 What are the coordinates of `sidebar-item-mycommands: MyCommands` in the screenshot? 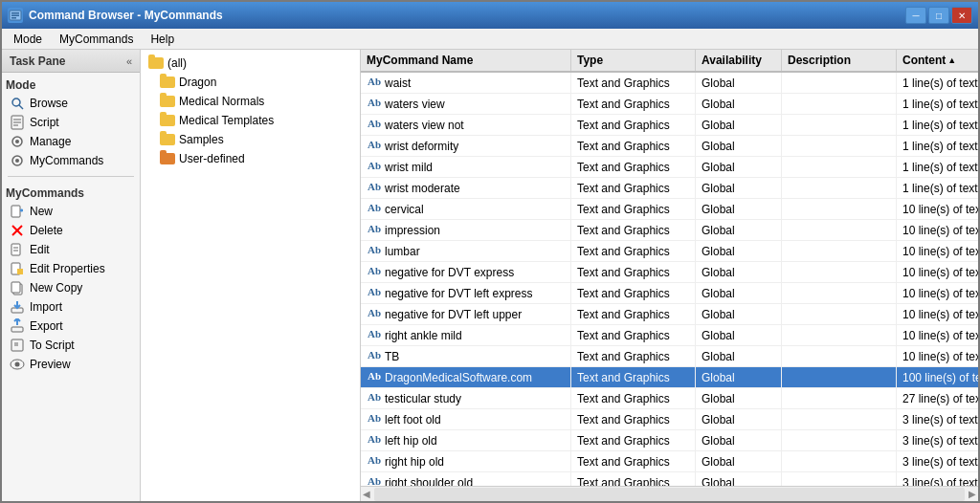 It's located at (71, 161).